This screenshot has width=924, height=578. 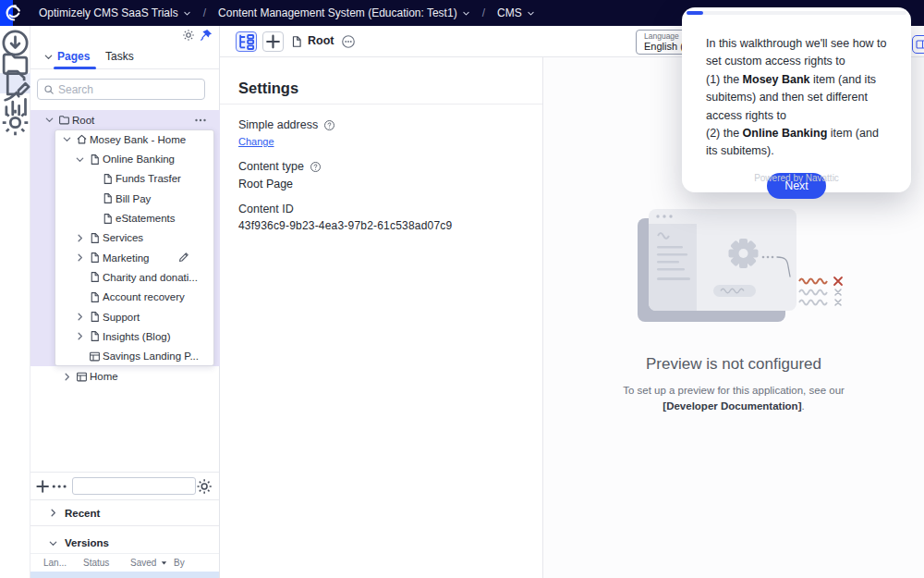 What do you see at coordinates (135, 316) in the screenshot?
I see `tree-item-support: Support` at bounding box center [135, 316].